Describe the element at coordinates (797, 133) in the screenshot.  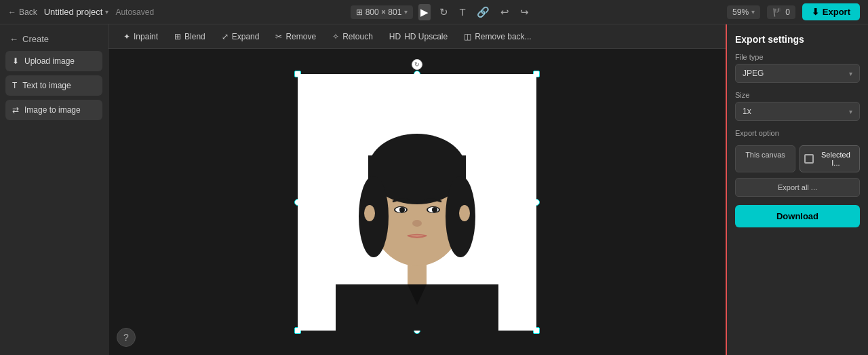
I see `export-option-label: Export option` at that location.